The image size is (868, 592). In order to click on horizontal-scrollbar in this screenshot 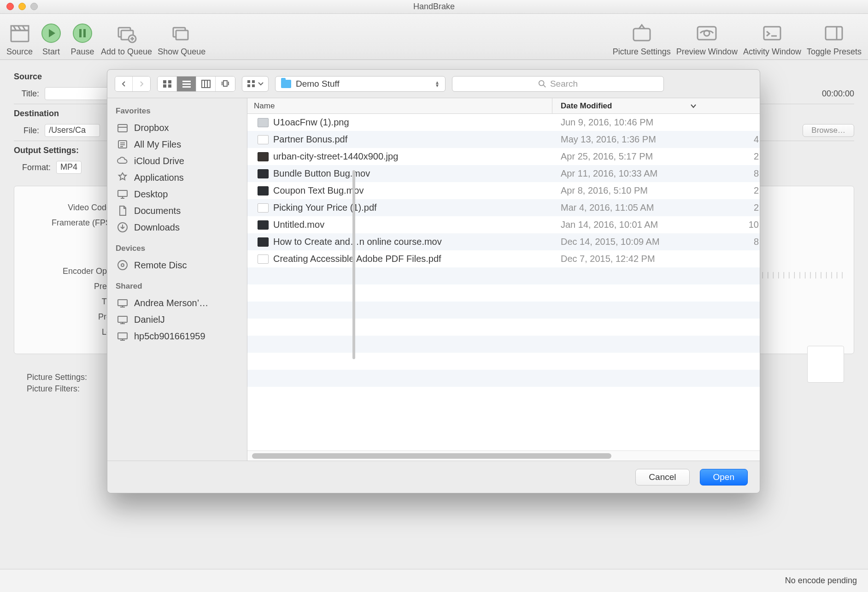, I will do `click(504, 456)`.